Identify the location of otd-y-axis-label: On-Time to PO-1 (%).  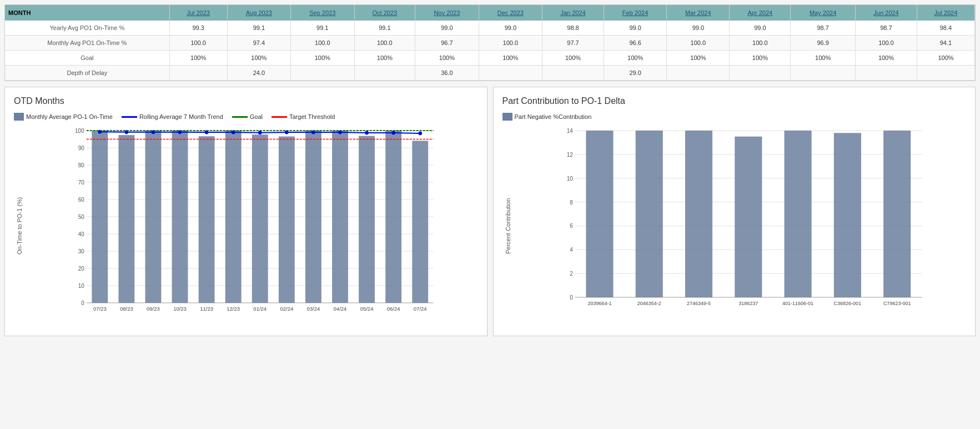
(18, 226).